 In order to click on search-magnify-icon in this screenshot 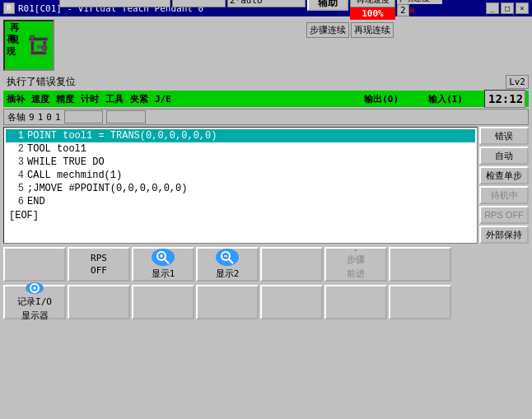, I will do `click(163, 258)`.